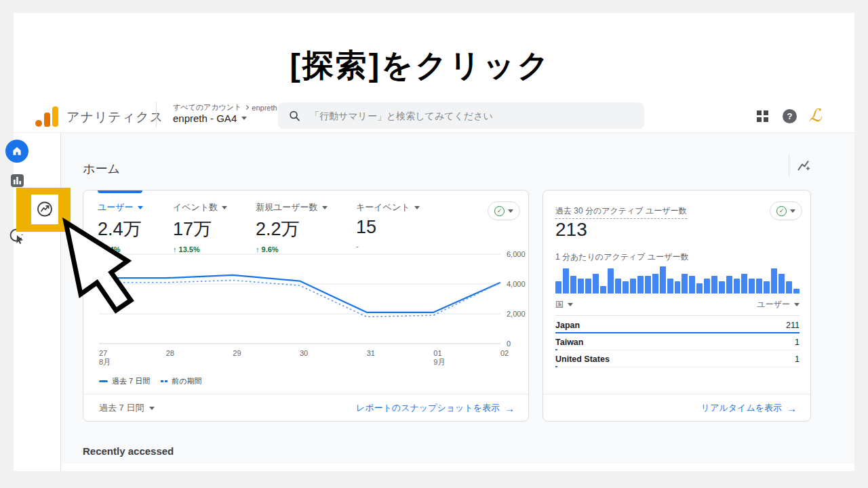 Image resolution: width=868 pixels, height=488 pixels. I want to click on metric-tab-users: ユーザー 2.4万 ↑ 2.4%, so click(121, 228).